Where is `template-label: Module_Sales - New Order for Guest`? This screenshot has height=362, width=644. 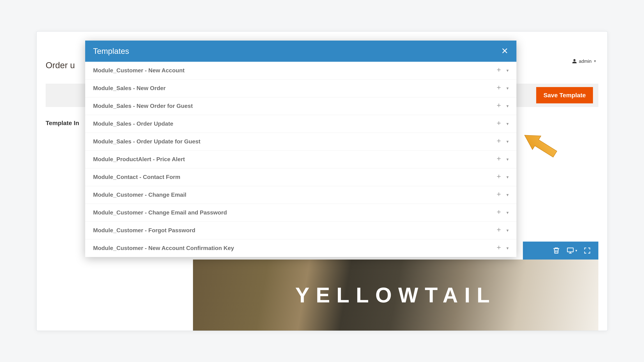 template-label: Module_Sales - New Order for Guest is located at coordinates (143, 106).